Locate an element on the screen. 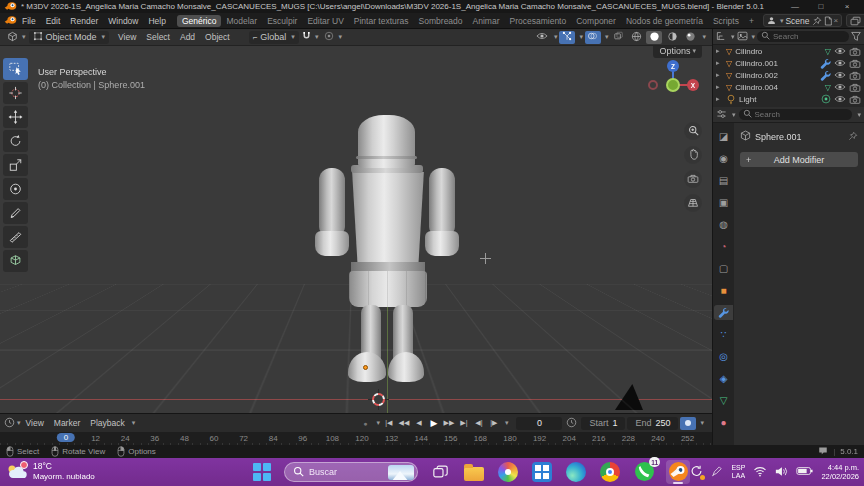  add-modifier-button: + Add Modifier is located at coordinates (799, 160).